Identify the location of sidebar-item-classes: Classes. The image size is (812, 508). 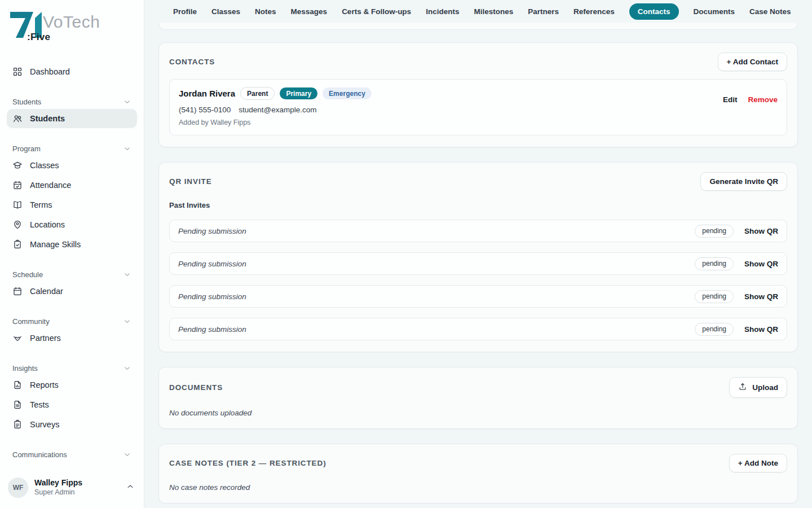
(72, 165).